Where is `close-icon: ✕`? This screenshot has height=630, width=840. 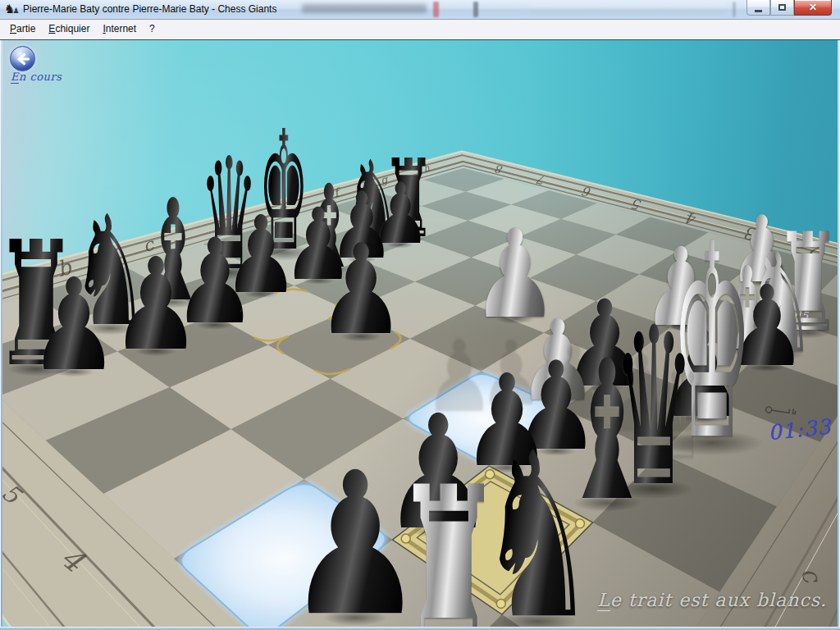
close-icon: ✕ is located at coordinates (813, 7).